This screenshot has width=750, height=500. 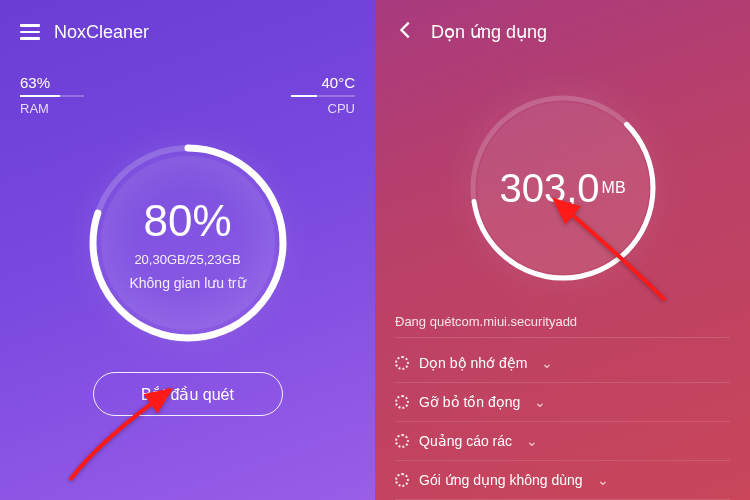 What do you see at coordinates (188, 95) in the screenshot?
I see `stats-row: 63% RAM 40°C CPU` at bounding box center [188, 95].